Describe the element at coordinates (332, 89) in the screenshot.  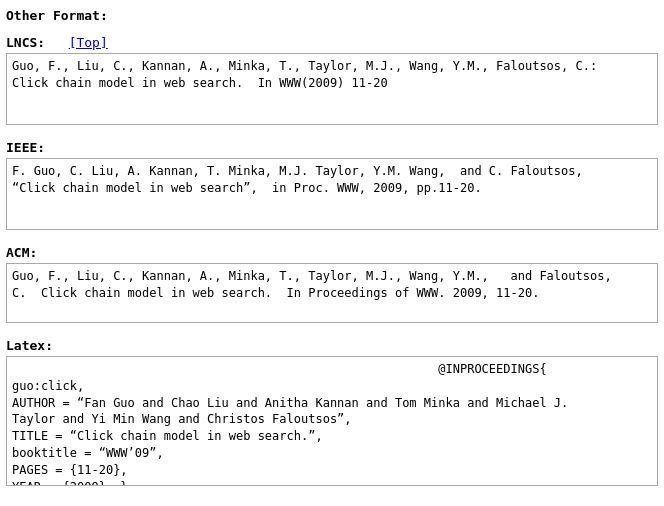
I see `lncs-citation-box` at that location.